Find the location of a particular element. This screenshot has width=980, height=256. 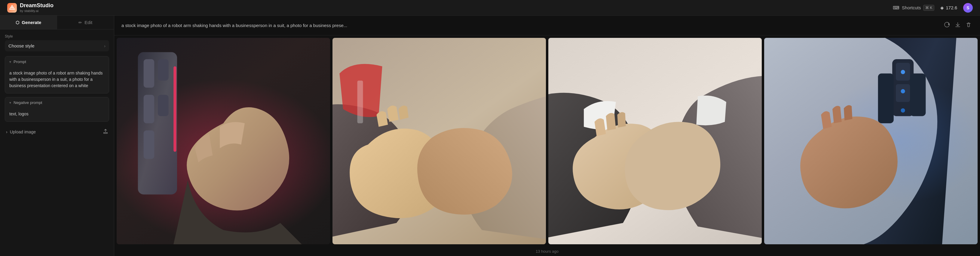

header-actions is located at coordinates (963, 25).